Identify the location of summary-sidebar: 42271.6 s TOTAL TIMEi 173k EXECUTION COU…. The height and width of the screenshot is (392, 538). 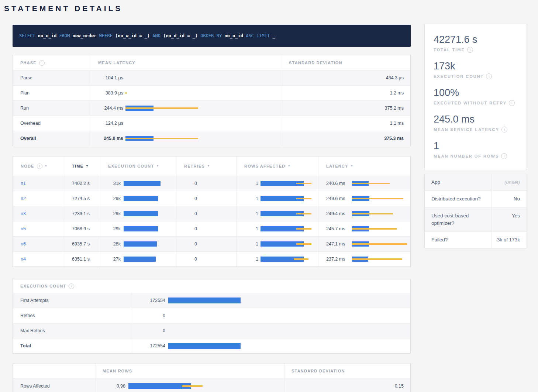
(476, 136).